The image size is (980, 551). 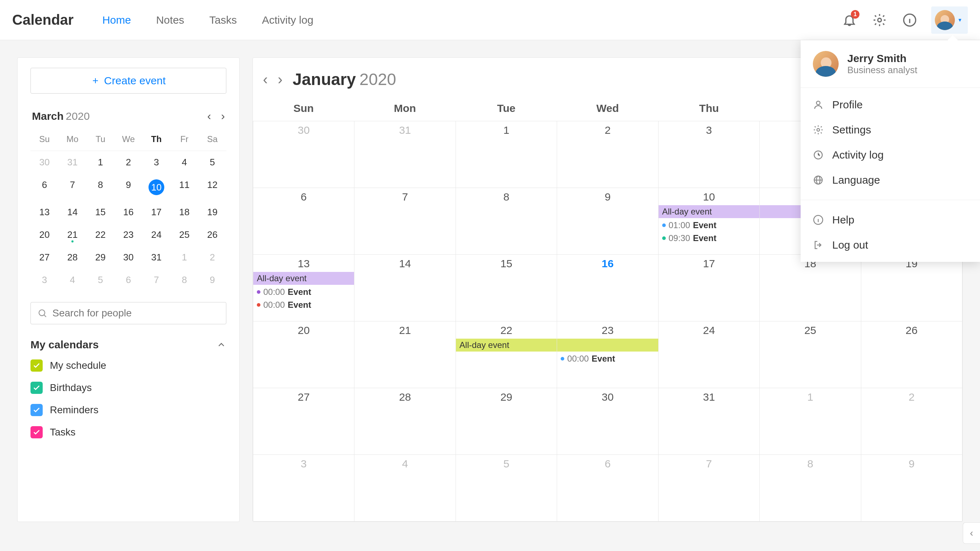 I want to click on mini-day: 10, so click(x=156, y=187).